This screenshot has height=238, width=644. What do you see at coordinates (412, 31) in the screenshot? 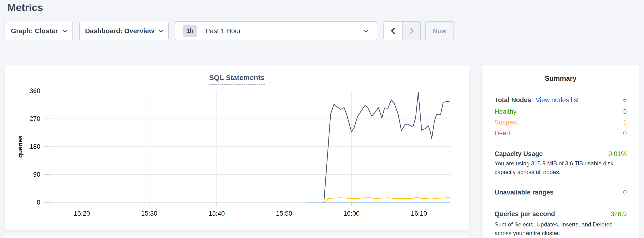
I see `time-forward-button` at bounding box center [412, 31].